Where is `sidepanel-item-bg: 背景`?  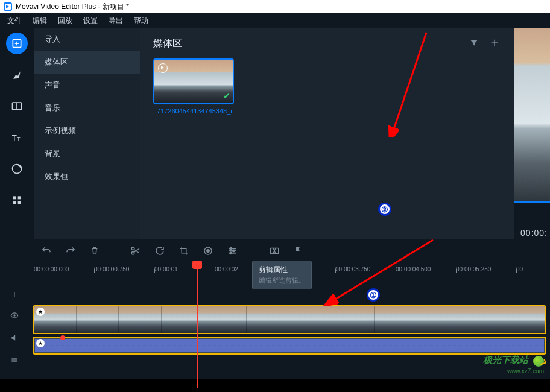 sidepanel-item-bg: 背景 is located at coordinates (87, 154).